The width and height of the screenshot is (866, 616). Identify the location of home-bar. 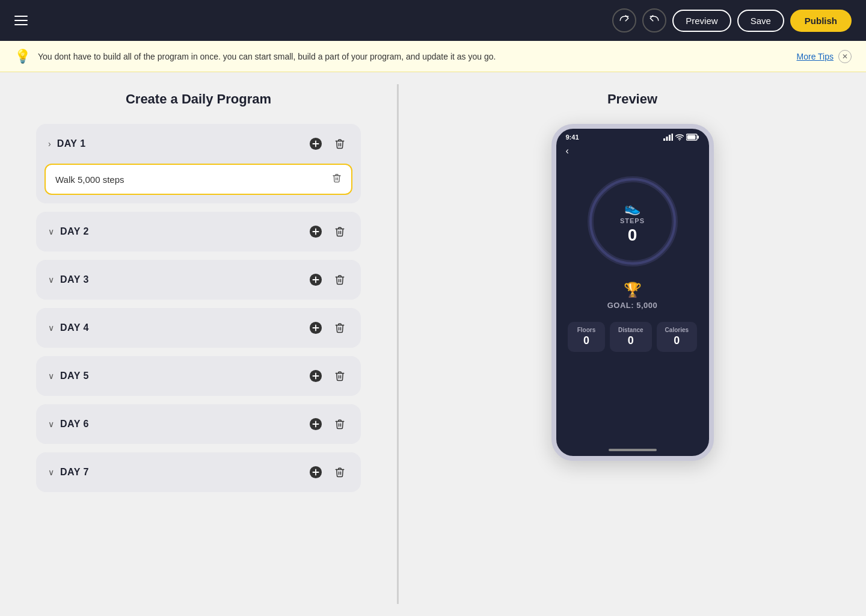
(633, 450).